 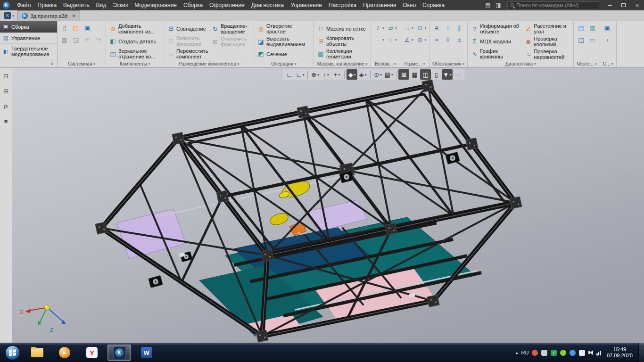 What do you see at coordinates (193, 5) in the screenshot?
I see `menu-assembly: Сборка` at bounding box center [193, 5].